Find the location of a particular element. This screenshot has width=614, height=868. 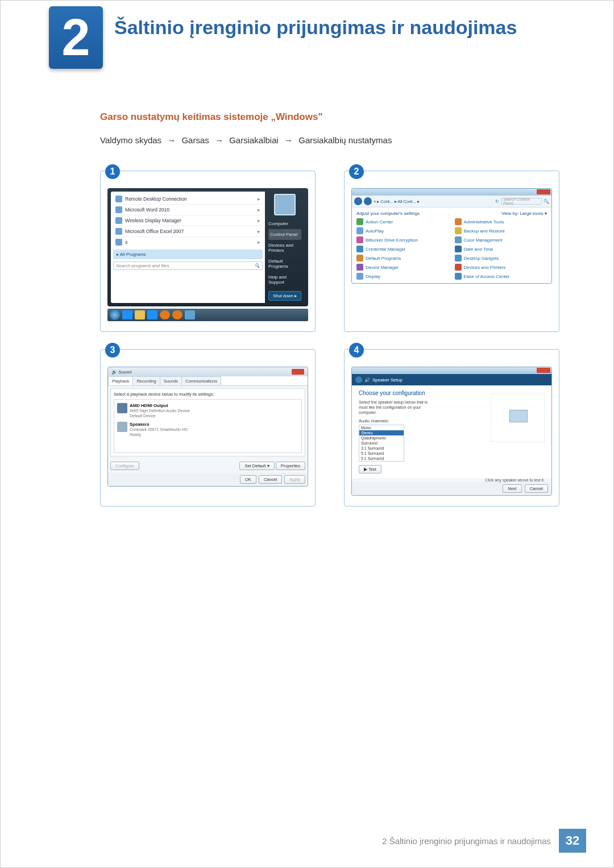

control-panel-item: Ease of Access Center is located at coordinates (501, 276).